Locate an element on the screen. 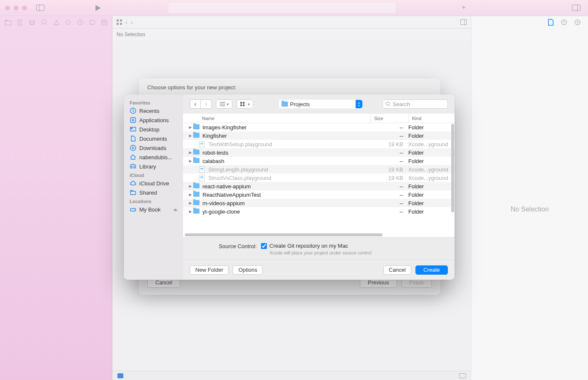  layout-icon is located at coordinates (463, 376).